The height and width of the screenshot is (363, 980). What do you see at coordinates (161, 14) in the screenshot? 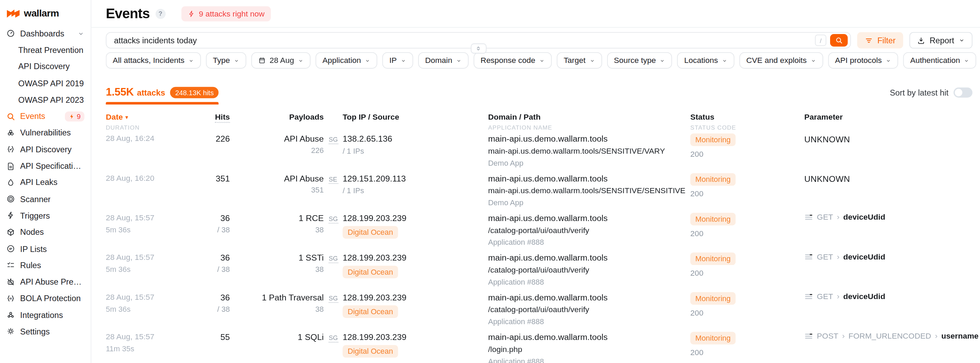
I see `help-icon: ?` at bounding box center [161, 14].